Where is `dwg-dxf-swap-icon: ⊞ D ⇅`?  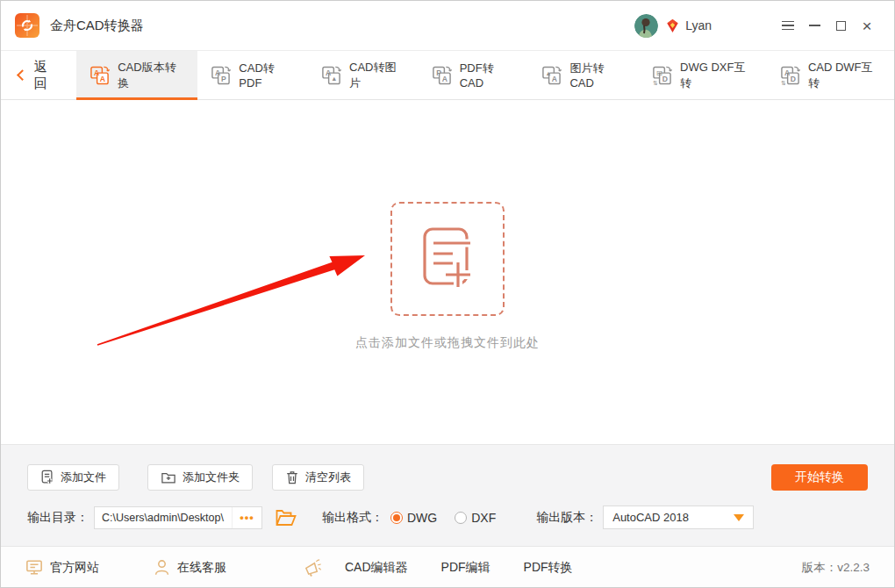 dwg-dxf-swap-icon: ⊞ D ⇅ is located at coordinates (662, 75).